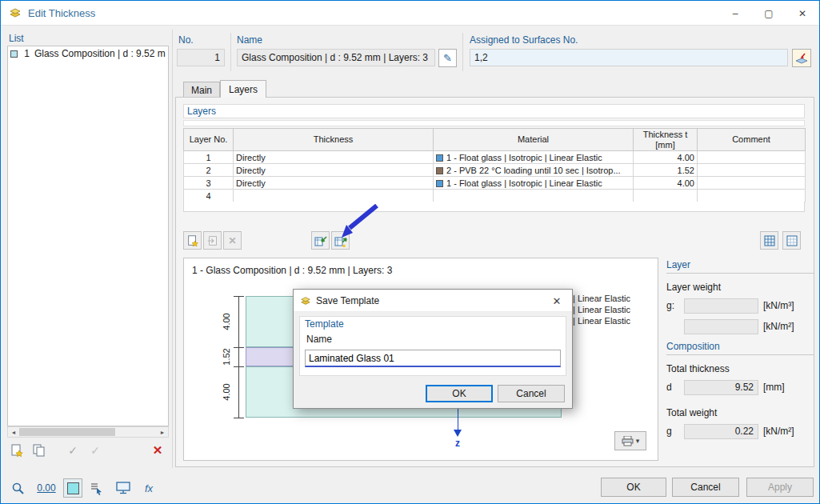 The image size is (820, 504). What do you see at coordinates (780, 487) in the screenshot?
I see `apply-button: Apply` at bounding box center [780, 487].